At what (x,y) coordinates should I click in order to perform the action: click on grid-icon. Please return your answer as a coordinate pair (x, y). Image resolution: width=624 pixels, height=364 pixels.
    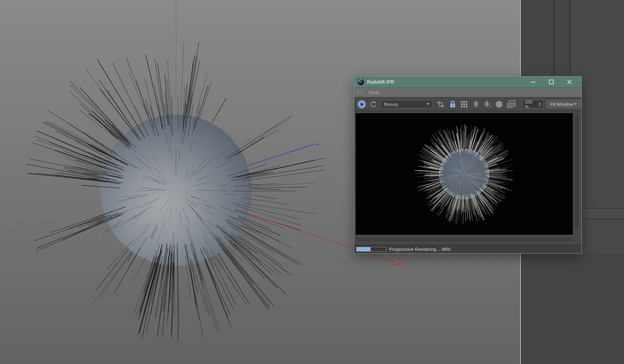
    Looking at the image, I should click on (464, 104).